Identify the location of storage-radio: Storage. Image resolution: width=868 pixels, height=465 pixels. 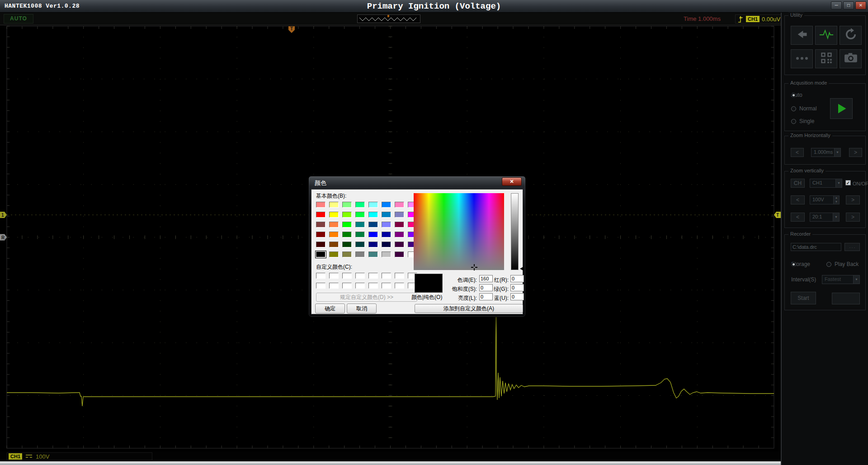
(801, 264).